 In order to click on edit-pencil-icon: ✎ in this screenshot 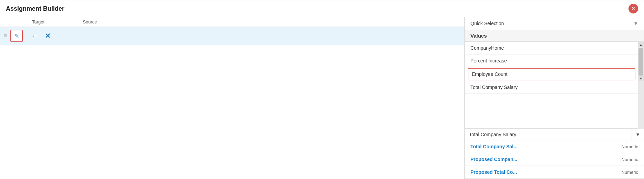, I will do `click(17, 36)`.